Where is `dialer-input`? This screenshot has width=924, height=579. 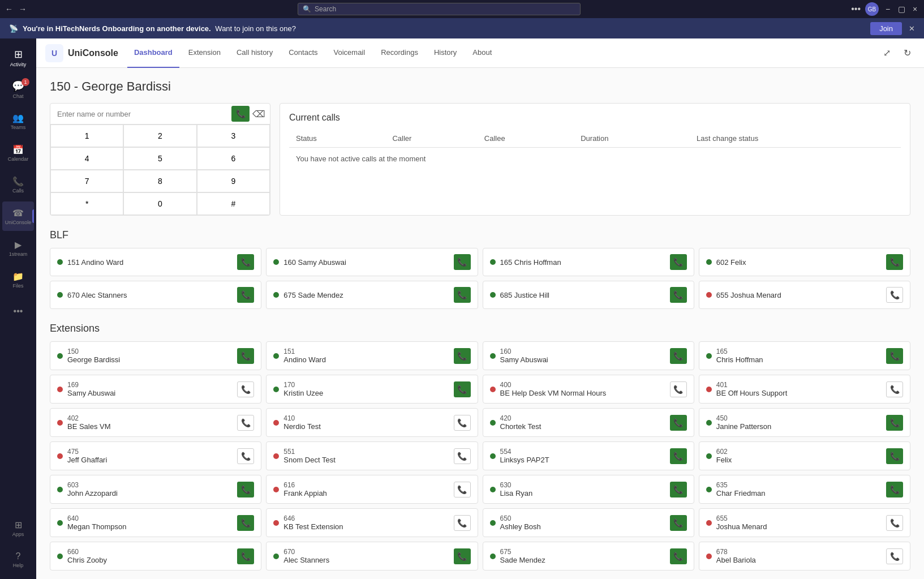
dialer-input is located at coordinates (142, 114).